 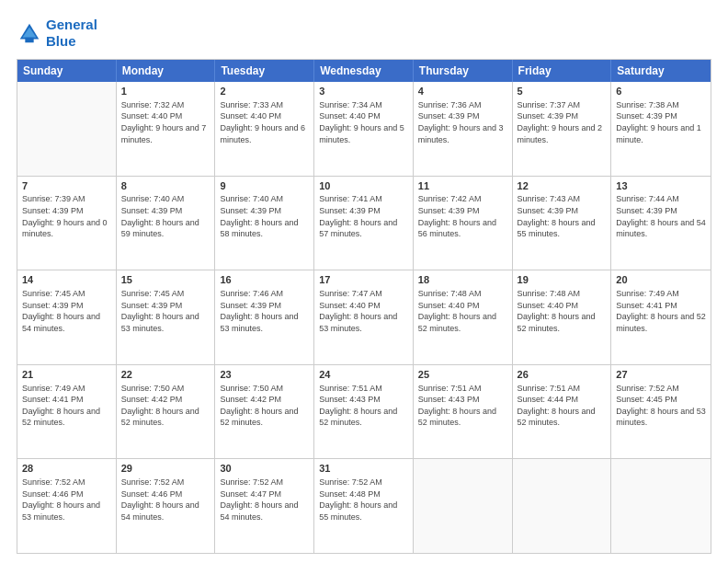 I want to click on cell-details: Sunrise: 7:51 AMSunset: 4:43 PMDaylight:…, so click(x=463, y=406).